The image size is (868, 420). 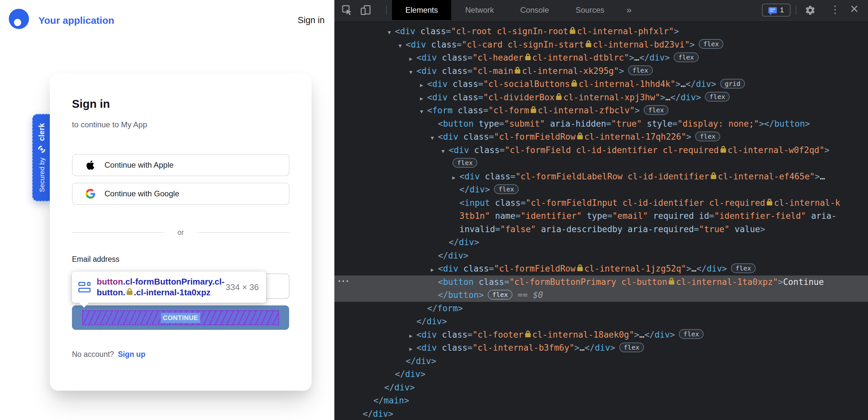 I want to click on more-tabs-icon: », so click(x=629, y=10).